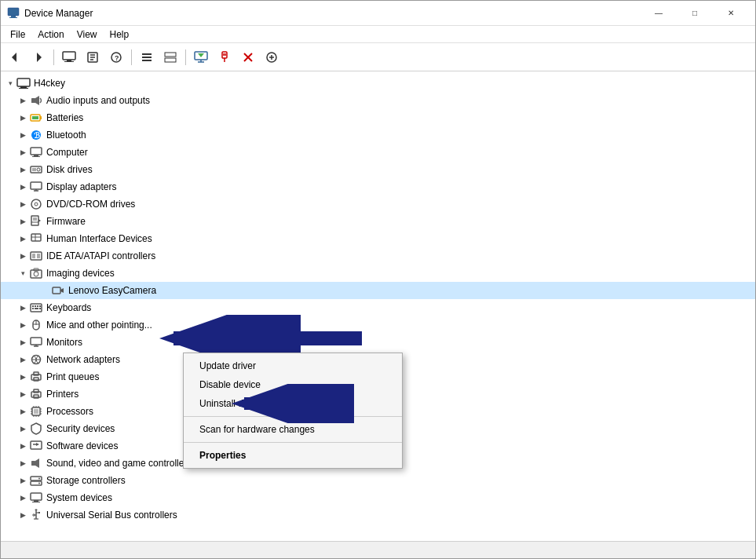 Image resolution: width=756 pixels, height=559 pixels. What do you see at coordinates (23, 221) in the screenshot?
I see `firmware-expander: ▶` at bounding box center [23, 221].